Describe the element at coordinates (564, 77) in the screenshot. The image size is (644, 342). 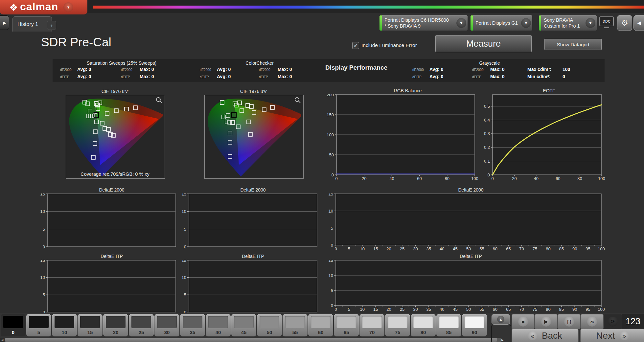
I see `lum-value: 0` at that location.